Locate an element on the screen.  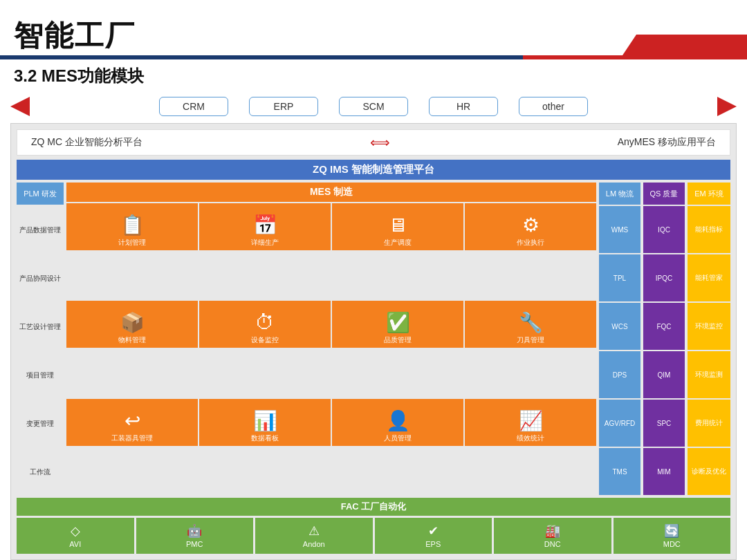
avi-icon-3: ✔ is located at coordinates (433, 531).